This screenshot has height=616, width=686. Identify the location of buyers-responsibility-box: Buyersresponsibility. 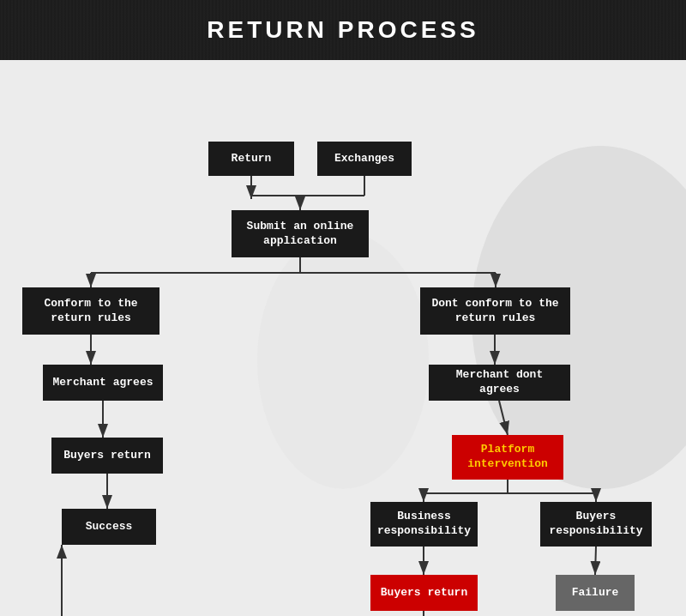
(596, 524).